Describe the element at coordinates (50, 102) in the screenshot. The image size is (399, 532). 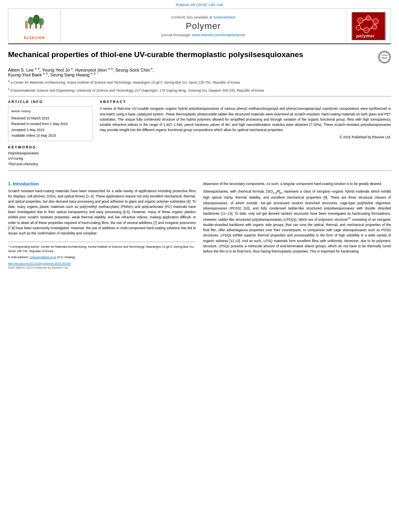
I see `article-info-heading: ARTICLE INFO` at that location.